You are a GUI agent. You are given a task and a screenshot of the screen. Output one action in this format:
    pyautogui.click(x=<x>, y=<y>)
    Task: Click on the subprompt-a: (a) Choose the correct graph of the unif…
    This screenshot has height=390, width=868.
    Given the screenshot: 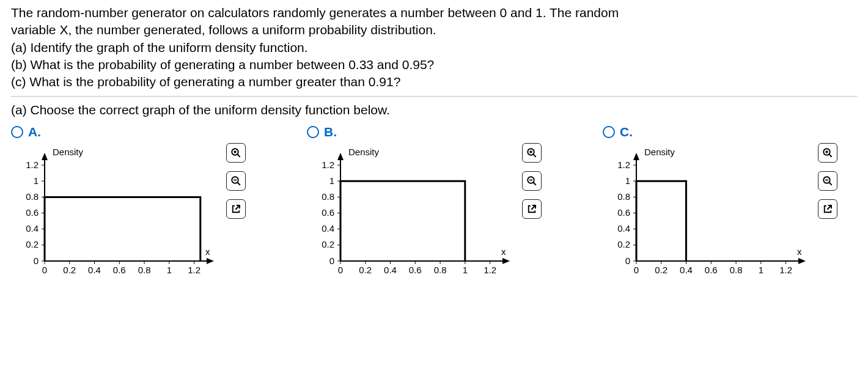 What is the action you would take?
    pyautogui.click(x=434, y=110)
    